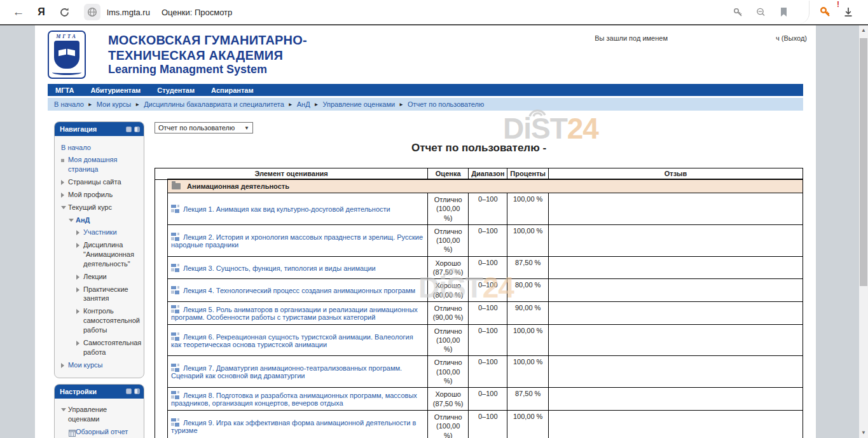  What do you see at coordinates (64, 12) in the screenshot?
I see `refresh-button` at bounding box center [64, 12].